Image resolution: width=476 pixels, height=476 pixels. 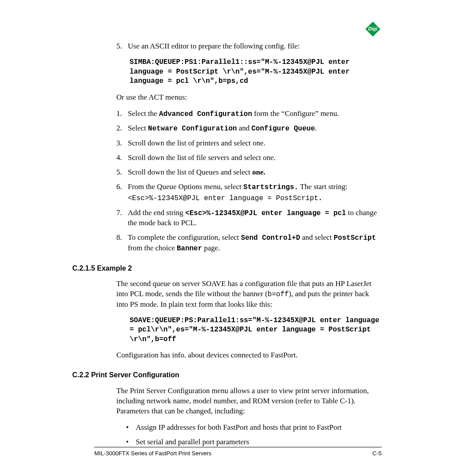 What do you see at coordinates (249, 243) in the screenshot?
I see `list-item: 8.To complete the configuration, select …` at bounding box center [249, 243].